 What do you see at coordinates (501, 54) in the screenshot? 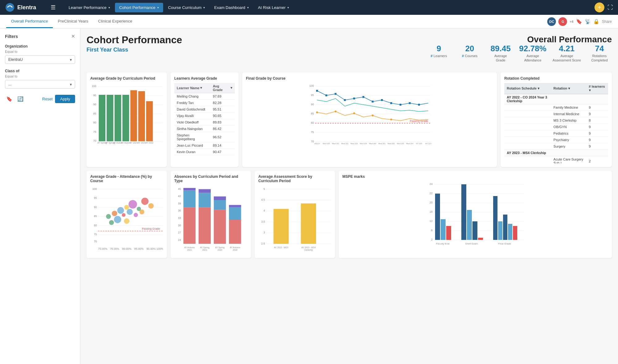
I see `stat-avg-grade: 89.45 AverageGrade` at bounding box center [501, 54].